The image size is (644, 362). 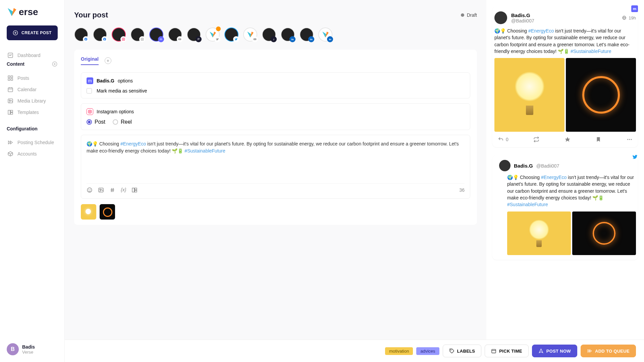 I want to click on media-button, so click(x=101, y=190).